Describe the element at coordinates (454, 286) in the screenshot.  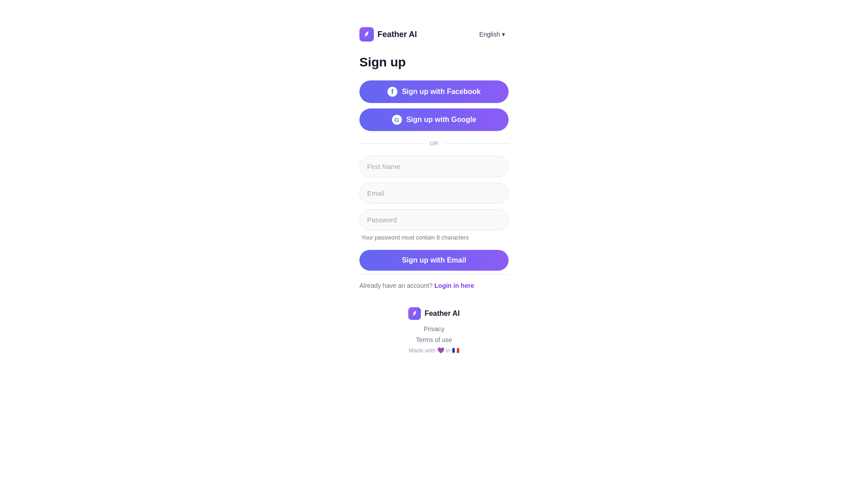
I see `login-link: Login in here` at that location.